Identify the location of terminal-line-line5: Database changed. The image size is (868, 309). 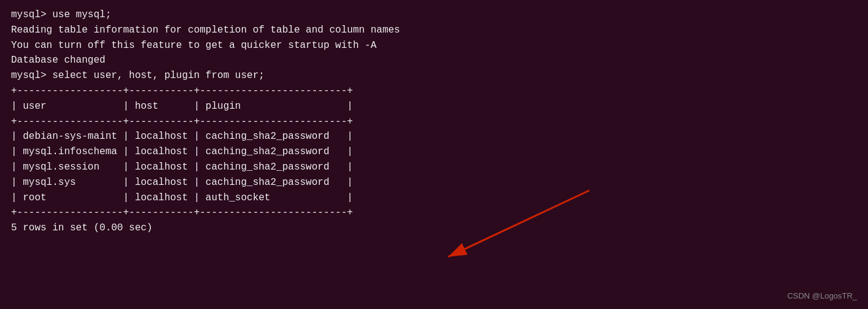
(434, 60).